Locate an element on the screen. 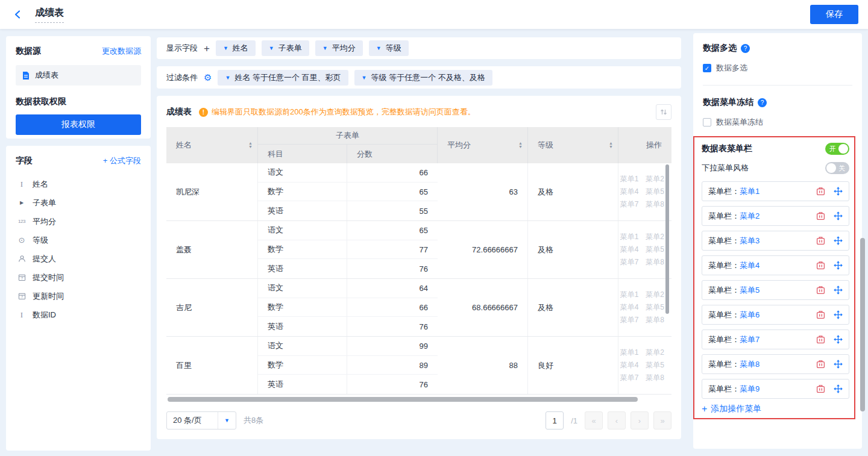 The image size is (868, 456). add-action-menu-link: + 添加操作菜单 is located at coordinates (775, 409).